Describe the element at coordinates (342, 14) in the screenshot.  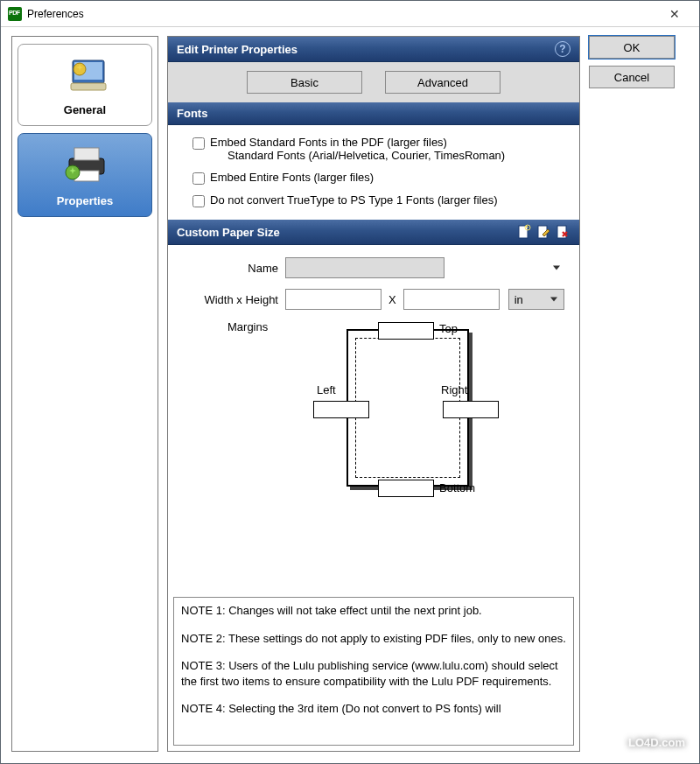
I see `window-title: Preferences` at that location.